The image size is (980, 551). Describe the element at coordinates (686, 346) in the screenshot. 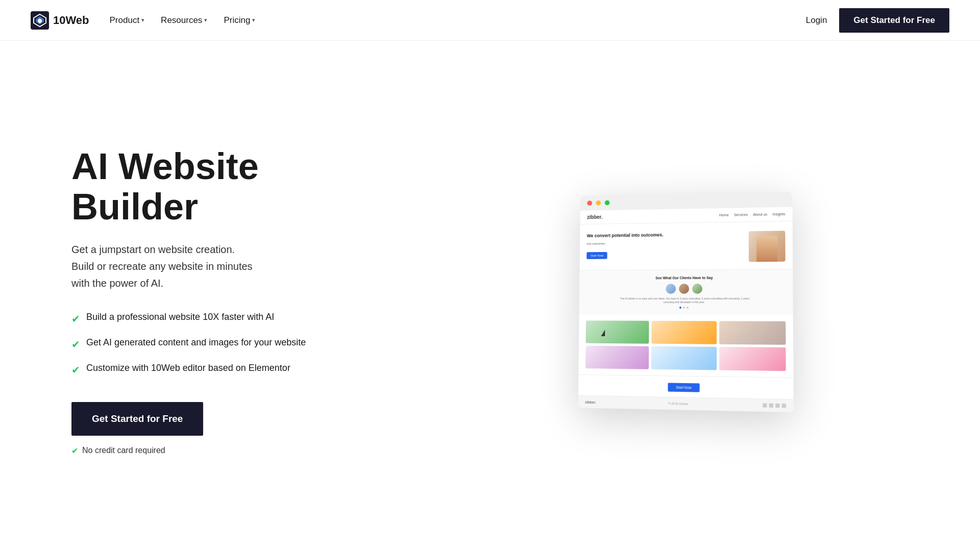

I see `mock-gallery-wrapper` at that location.